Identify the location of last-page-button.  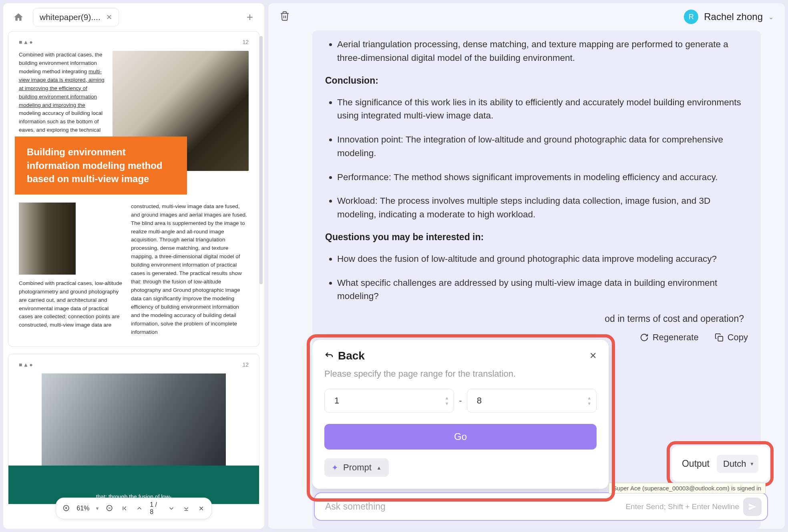
(186, 508).